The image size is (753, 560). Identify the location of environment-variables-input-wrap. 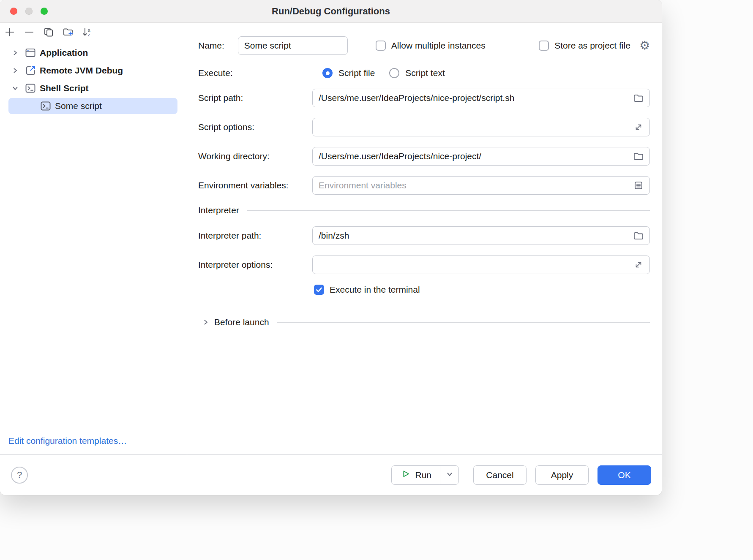
(481, 185).